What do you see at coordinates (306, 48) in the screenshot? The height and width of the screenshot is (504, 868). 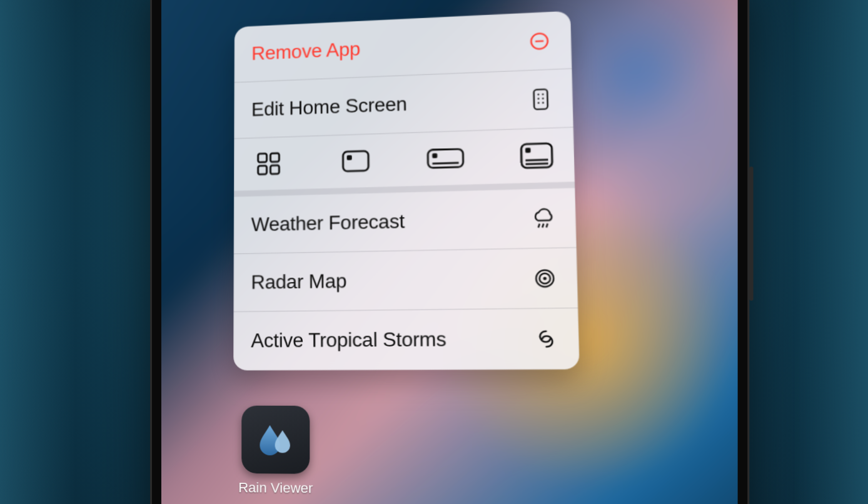 I see `remove-app-label: Remove App` at bounding box center [306, 48].